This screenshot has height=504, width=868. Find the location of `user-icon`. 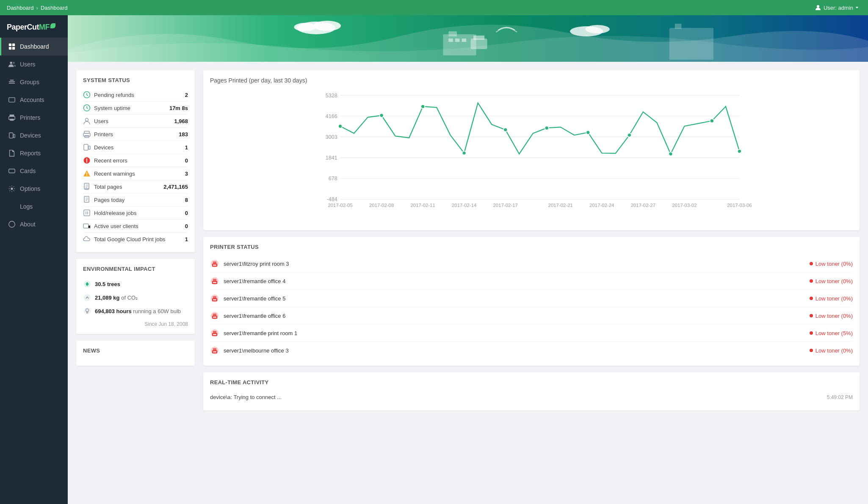

user-icon is located at coordinates (818, 8).